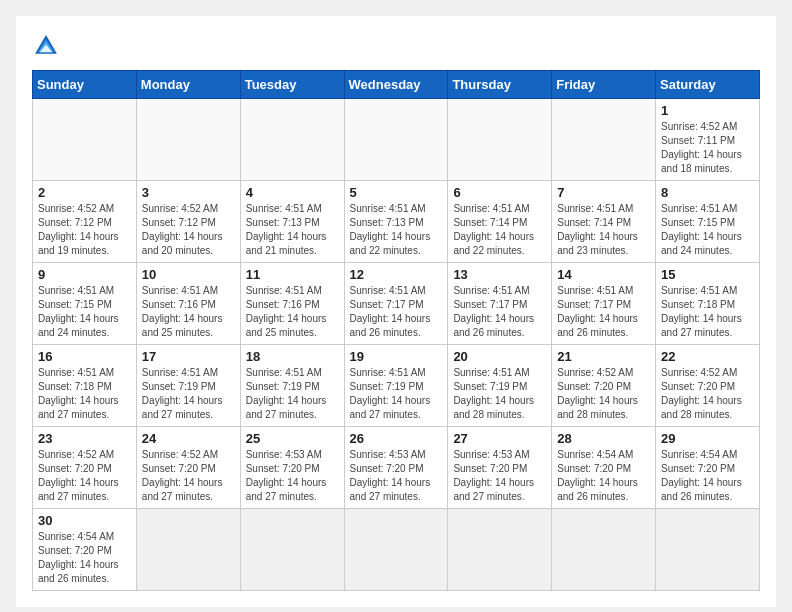 The height and width of the screenshot is (612, 792). I want to click on day-number: 6, so click(500, 192).